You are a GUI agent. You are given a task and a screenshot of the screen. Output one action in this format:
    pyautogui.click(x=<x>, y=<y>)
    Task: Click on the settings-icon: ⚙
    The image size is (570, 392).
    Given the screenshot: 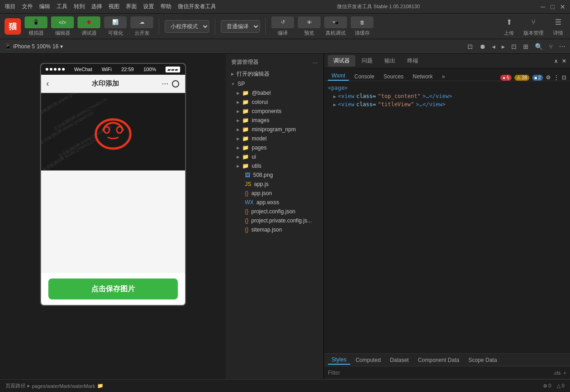 What is the action you would take?
    pyautogui.click(x=548, y=77)
    